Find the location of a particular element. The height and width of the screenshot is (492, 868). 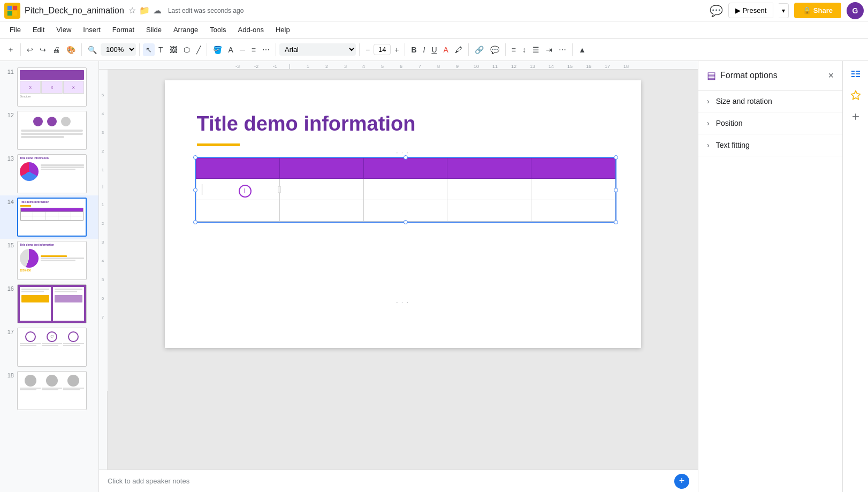

font-size-increase: + is located at coordinates (397, 50).